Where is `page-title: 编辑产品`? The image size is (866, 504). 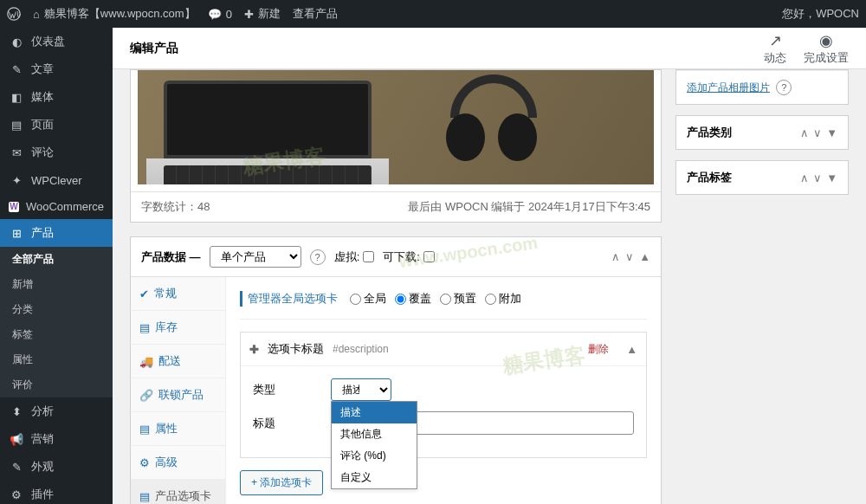 page-title: 编辑产品 is located at coordinates (154, 48).